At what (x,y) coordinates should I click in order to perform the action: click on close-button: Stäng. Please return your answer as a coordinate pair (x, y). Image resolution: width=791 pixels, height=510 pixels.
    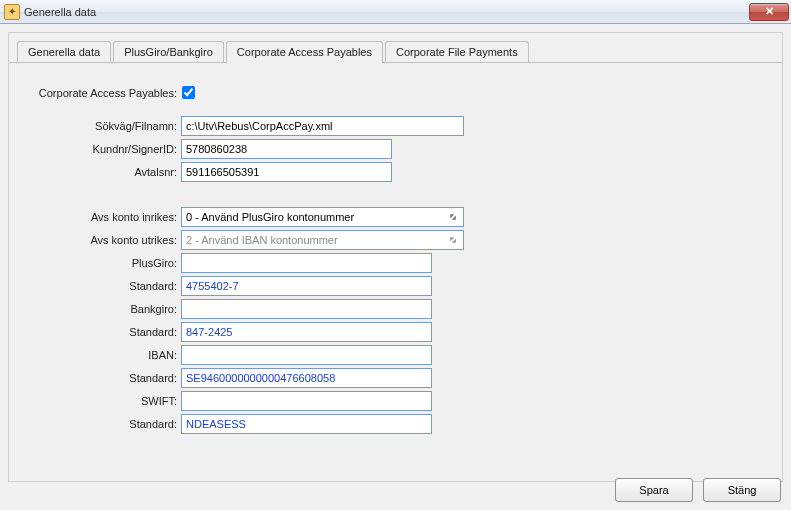
    Looking at the image, I should click on (742, 490).